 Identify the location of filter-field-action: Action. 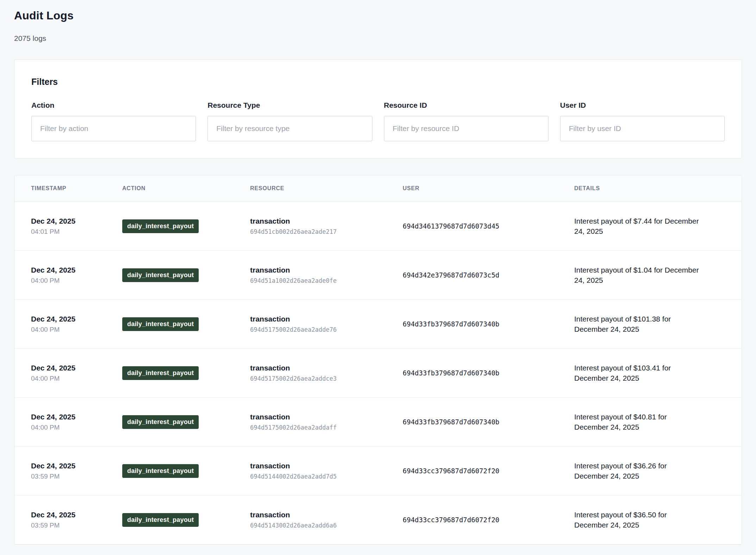
(113, 121).